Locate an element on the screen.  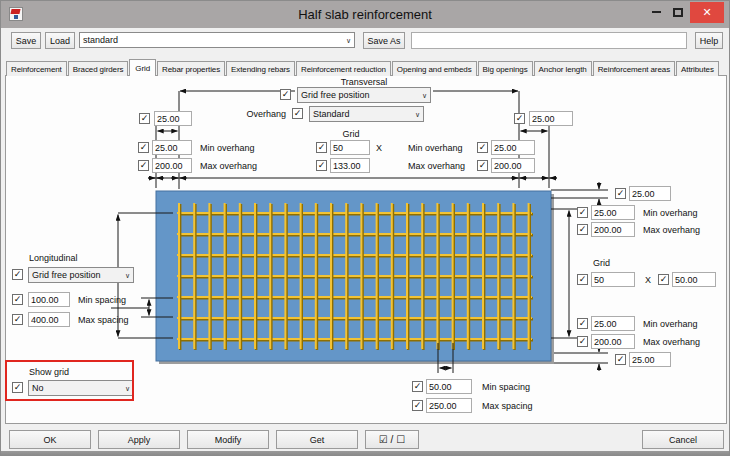
right-max-overhang-bottom-checkbox: ✓ is located at coordinates (582, 342).